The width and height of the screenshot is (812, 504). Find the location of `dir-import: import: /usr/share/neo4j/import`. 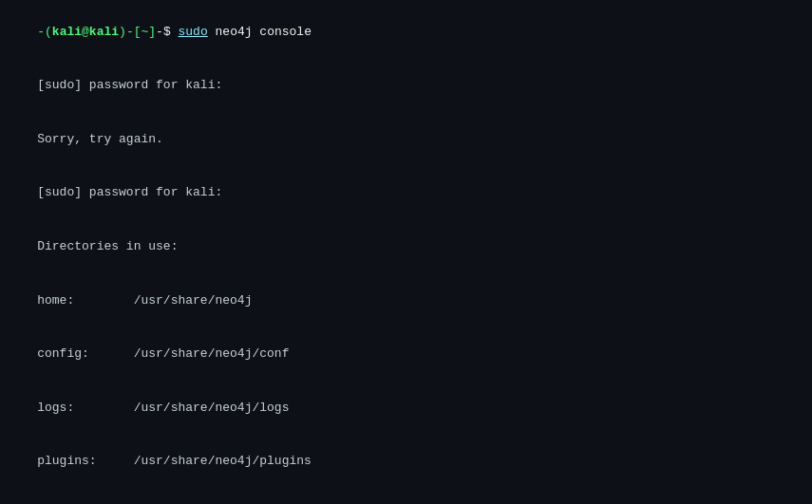

dir-import: import: /usr/share/neo4j/import is located at coordinates (406, 496).